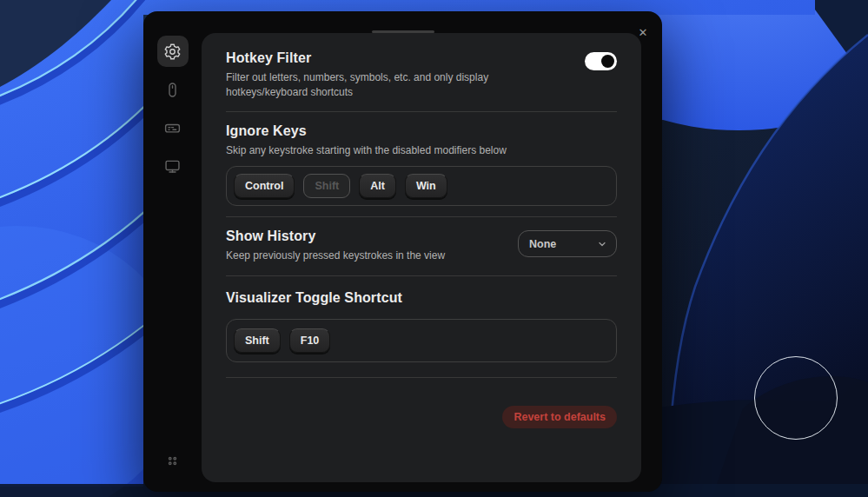 The image size is (868, 497). Describe the element at coordinates (421, 246) in the screenshot. I see `show-history-section: Show History Keep previously pressed key…` at that location.